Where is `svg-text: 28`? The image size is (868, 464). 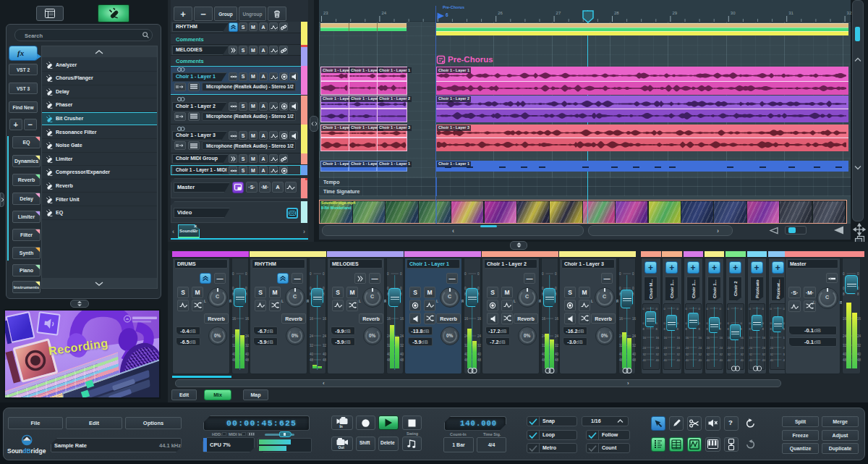
svg-text: 28 is located at coordinates (616, 13).